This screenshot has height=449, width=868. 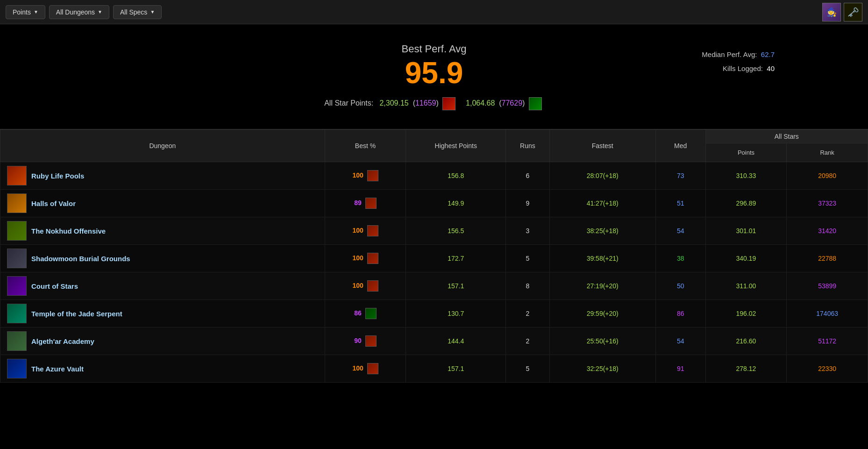 I want to click on asp1-icon, so click(x=449, y=104).